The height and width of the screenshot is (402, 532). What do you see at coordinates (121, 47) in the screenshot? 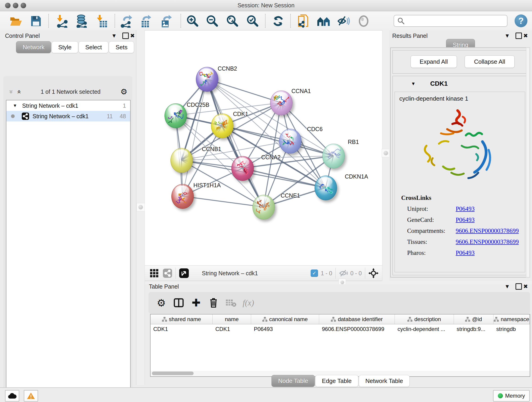
I see `tab-sets: Sets` at bounding box center [121, 47].